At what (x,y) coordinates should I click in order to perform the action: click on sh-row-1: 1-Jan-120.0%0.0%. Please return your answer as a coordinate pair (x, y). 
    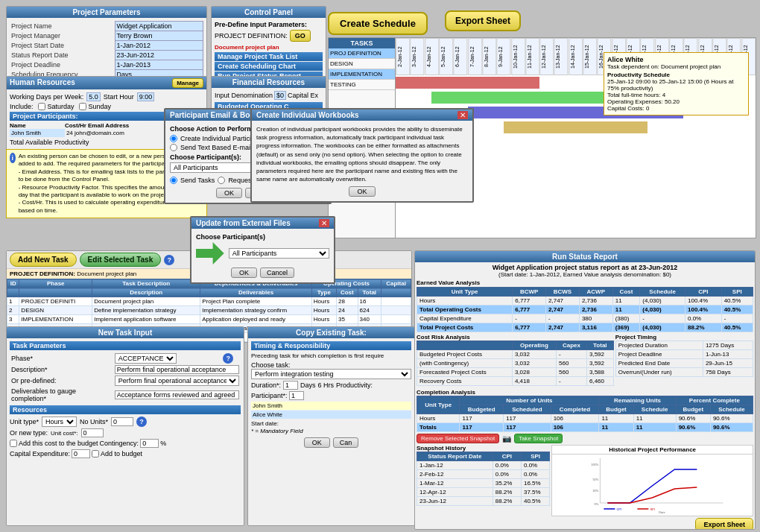
    Looking at the image, I should click on (484, 466).